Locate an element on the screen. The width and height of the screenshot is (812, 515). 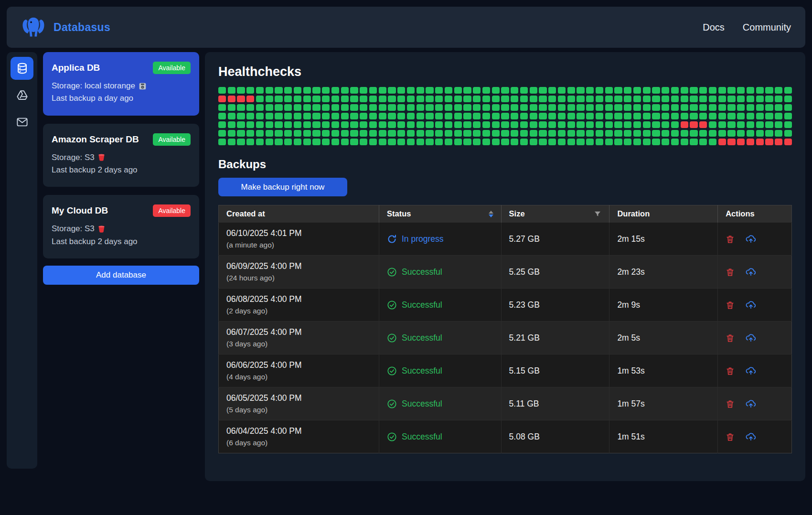
healthchecks-grid is located at coordinates (505, 116).